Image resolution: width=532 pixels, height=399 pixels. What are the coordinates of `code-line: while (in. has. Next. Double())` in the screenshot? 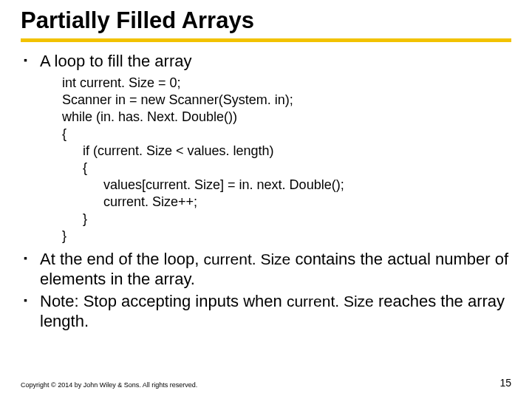 It's located at (287, 117).